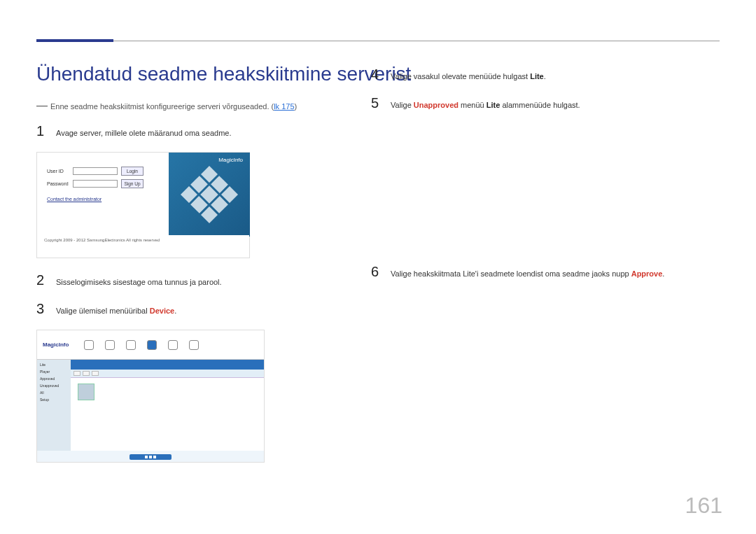  What do you see at coordinates (402, 105) in the screenshot?
I see `step-text-pre: Valige` at bounding box center [402, 105].